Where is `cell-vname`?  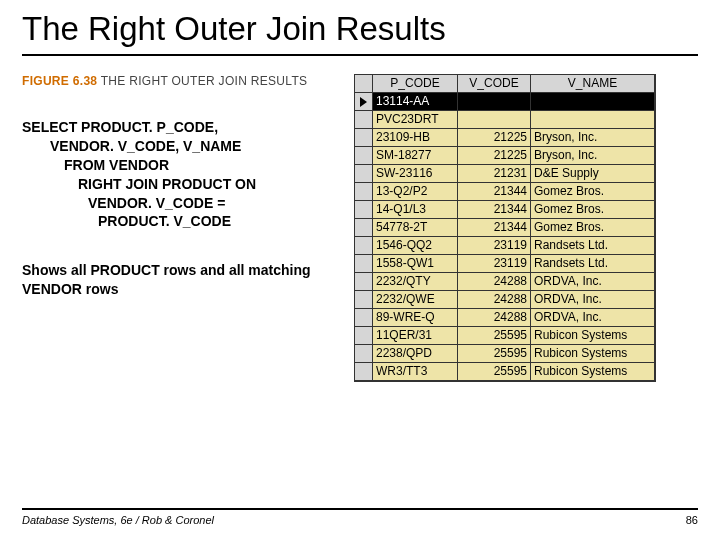
cell-vname is located at coordinates (593, 120).